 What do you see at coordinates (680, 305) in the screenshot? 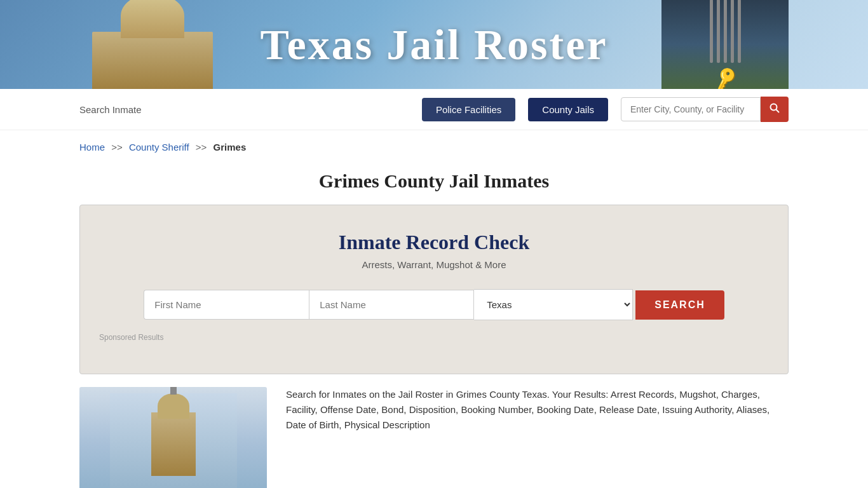
I see `inmate-search-button: SEARCH` at bounding box center [680, 305].